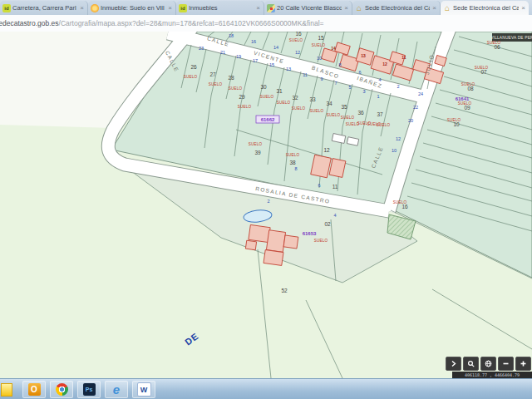 The image size is (532, 399). Describe the element at coordinates (462, 99) in the screenshot. I see `map-label-block: 61641` at that location.